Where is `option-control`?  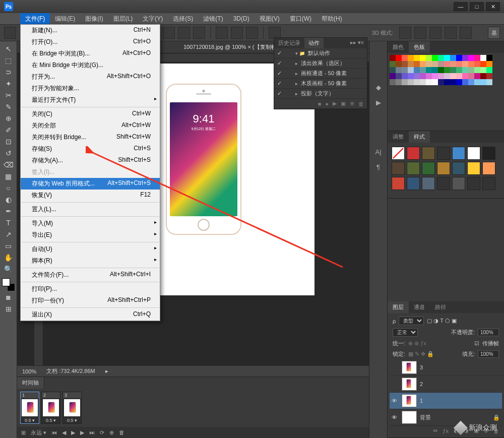
option-control is located at coordinates (169, 33).